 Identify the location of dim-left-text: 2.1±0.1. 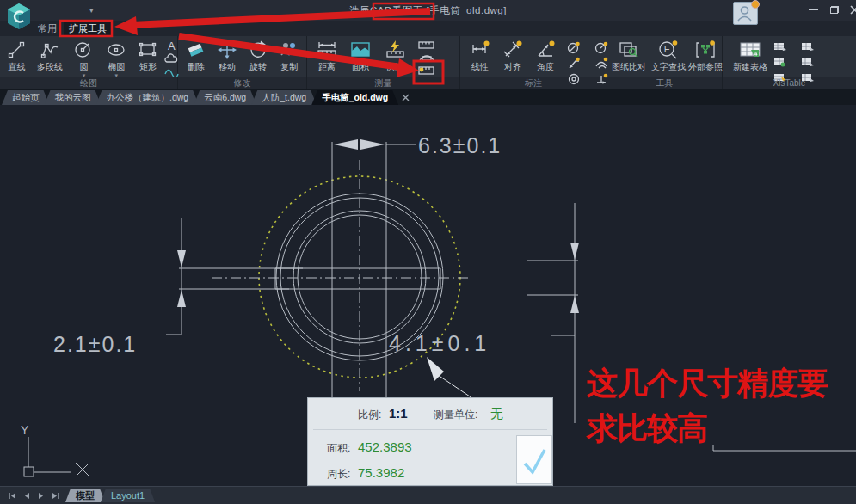
(95, 344).